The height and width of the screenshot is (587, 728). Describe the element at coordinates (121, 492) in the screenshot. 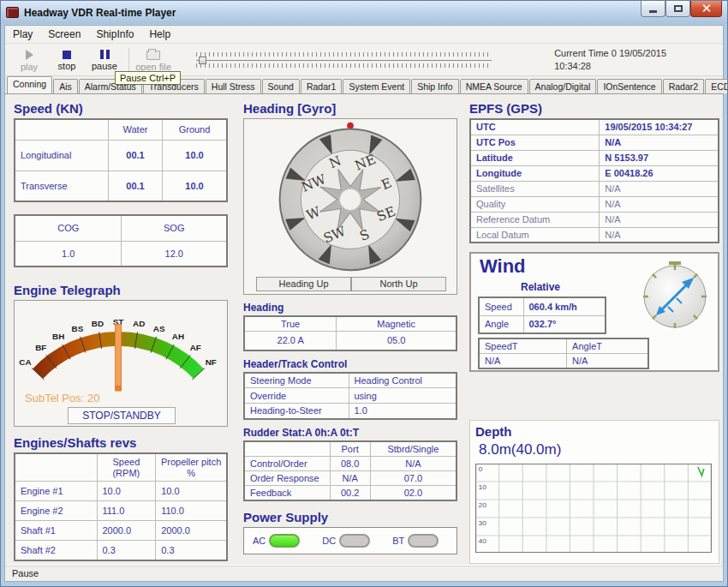

I see `table-row: Engine #110.010.0` at that location.